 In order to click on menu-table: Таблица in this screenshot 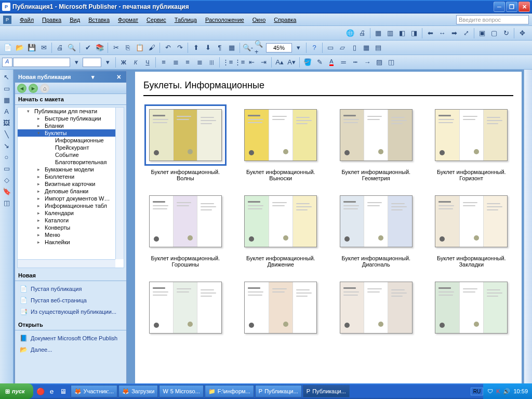, I will do `click(186, 20)`.